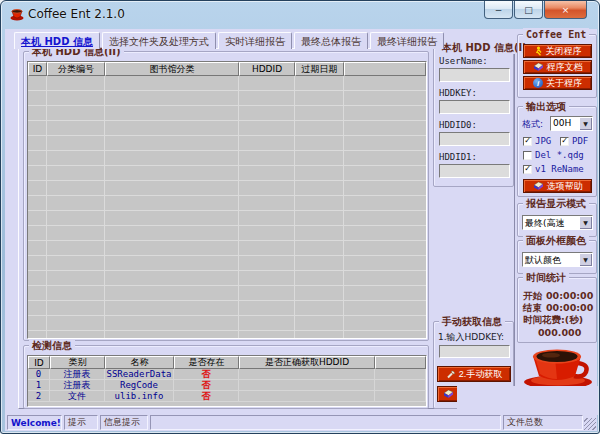 The image size is (600, 434). I want to click on checkbox-v1-rename: ✓ v1 ReName, so click(554, 169).